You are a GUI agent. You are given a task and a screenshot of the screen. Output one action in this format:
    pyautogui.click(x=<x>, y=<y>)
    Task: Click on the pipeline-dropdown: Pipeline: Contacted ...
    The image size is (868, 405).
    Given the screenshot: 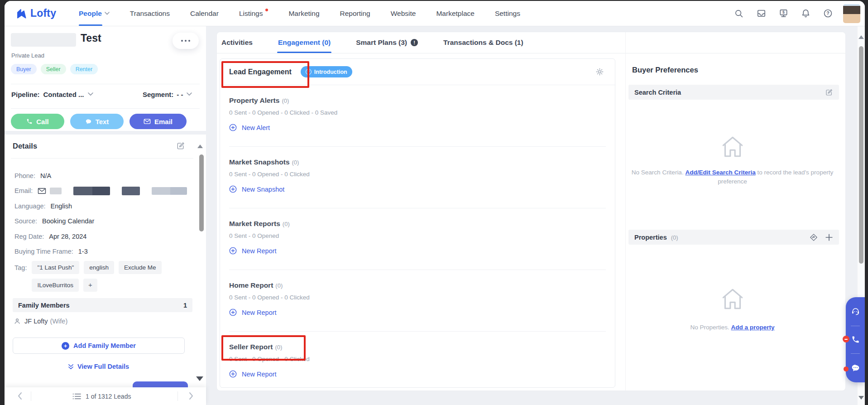 What is the action you would take?
    pyautogui.click(x=53, y=94)
    